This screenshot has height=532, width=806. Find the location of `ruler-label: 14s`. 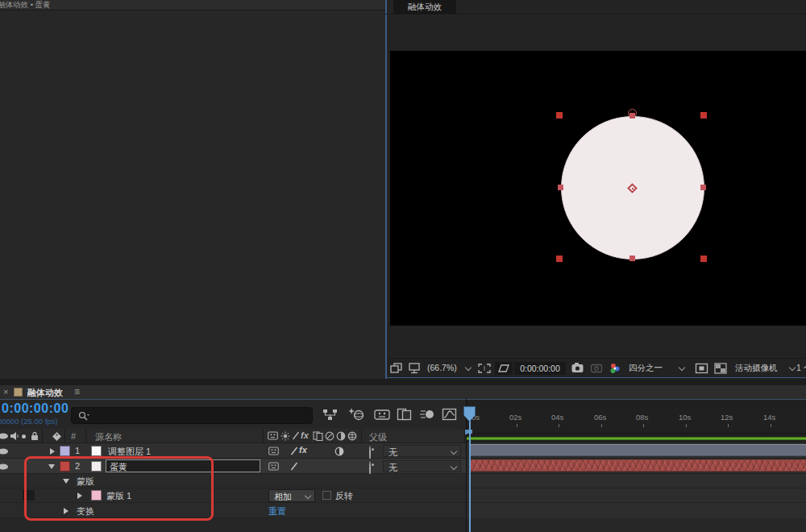

ruler-label: 14s is located at coordinates (769, 418).